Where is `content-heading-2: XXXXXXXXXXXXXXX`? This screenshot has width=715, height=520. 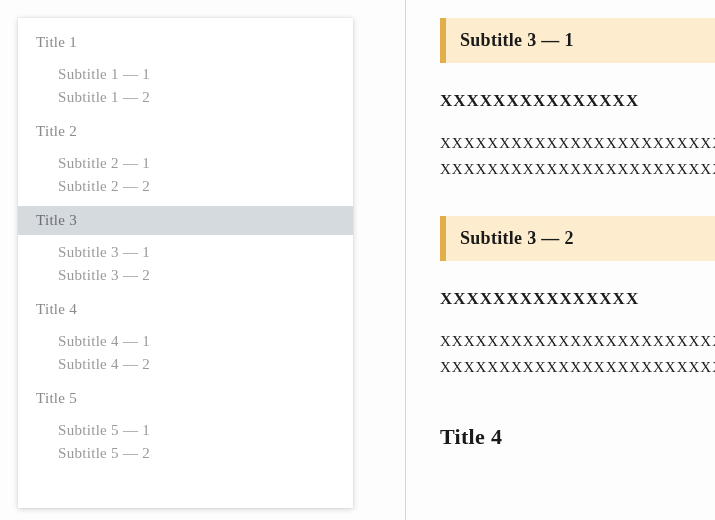 content-heading-2: XXXXXXXXXXXXXXX is located at coordinates (578, 299).